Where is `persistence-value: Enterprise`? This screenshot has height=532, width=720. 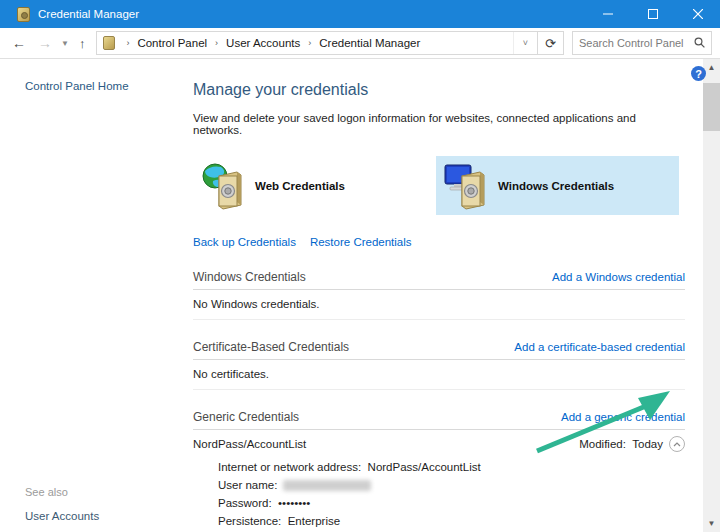 persistence-value: Enterprise is located at coordinates (314, 521).